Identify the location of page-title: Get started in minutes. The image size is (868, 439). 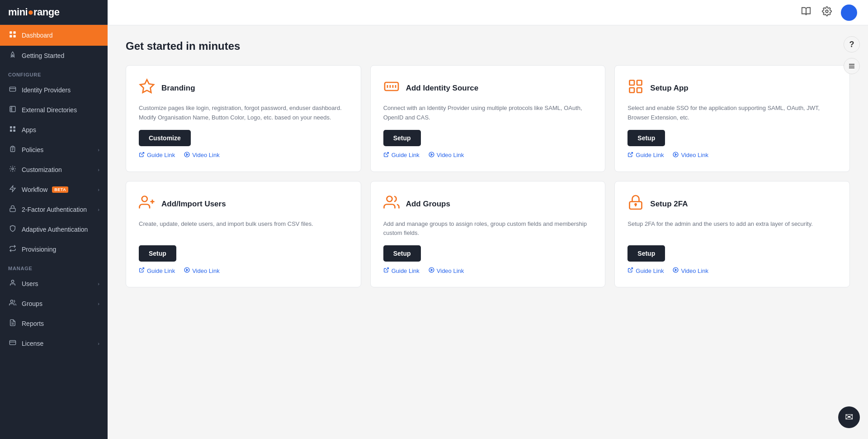
(488, 46).